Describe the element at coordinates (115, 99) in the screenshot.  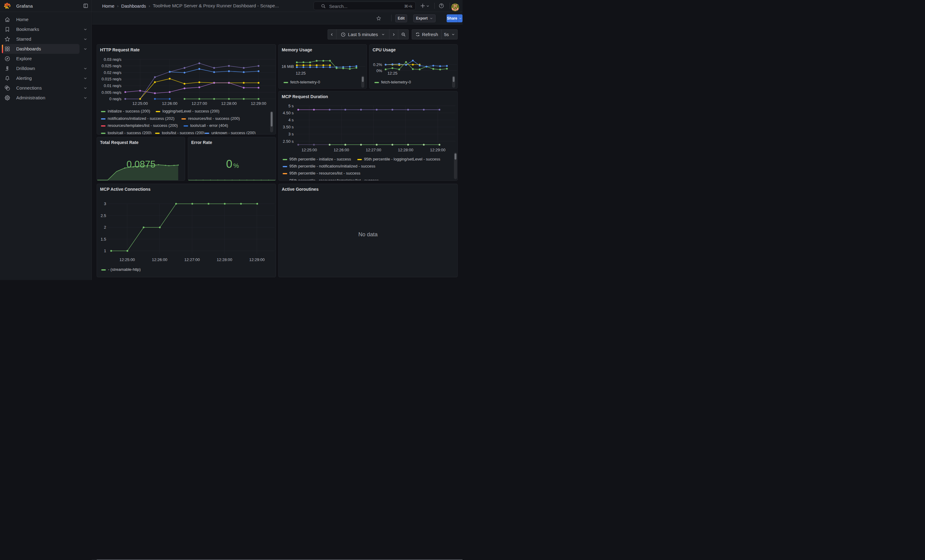
I see `svg-text: 0 req/s` at that location.